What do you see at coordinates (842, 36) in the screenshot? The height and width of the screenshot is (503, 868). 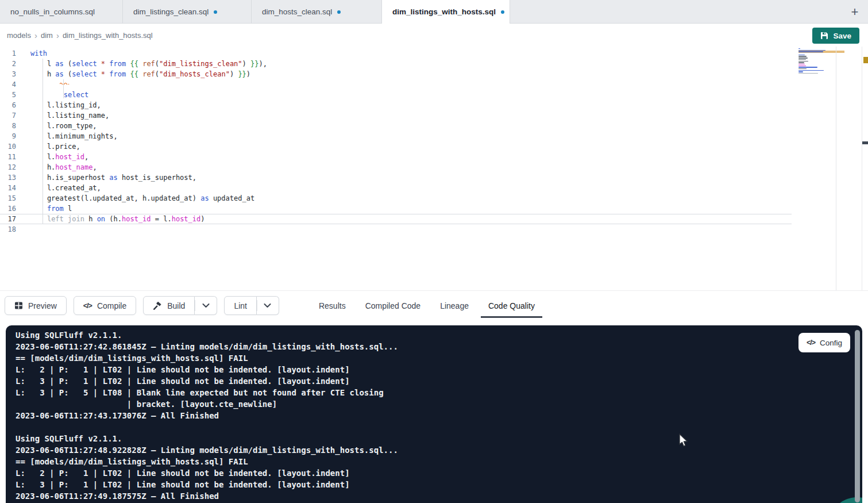 I see `save-label: Save` at bounding box center [842, 36].